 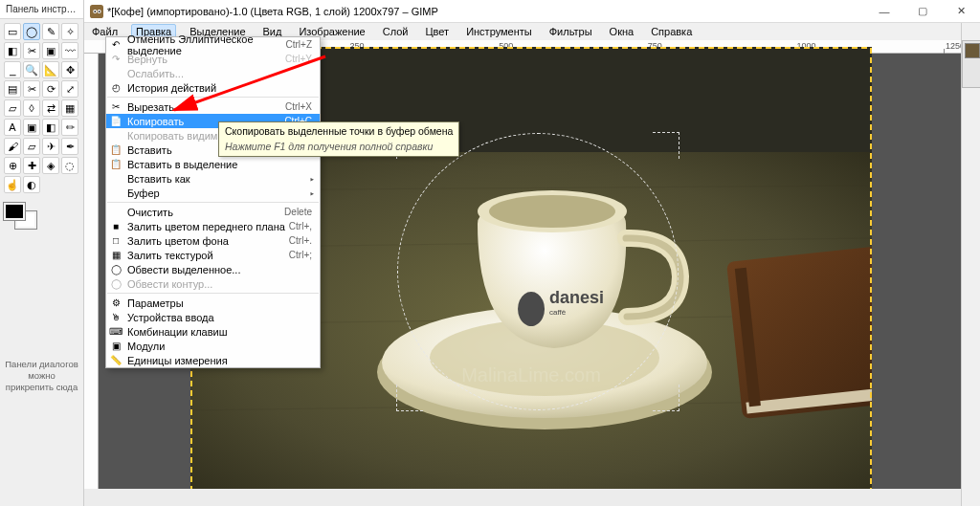 What do you see at coordinates (212, 254) in the screenshot?
I see `menu-item: ▦Залить текстуройCtrl+;` at bounding box center [212, 254].